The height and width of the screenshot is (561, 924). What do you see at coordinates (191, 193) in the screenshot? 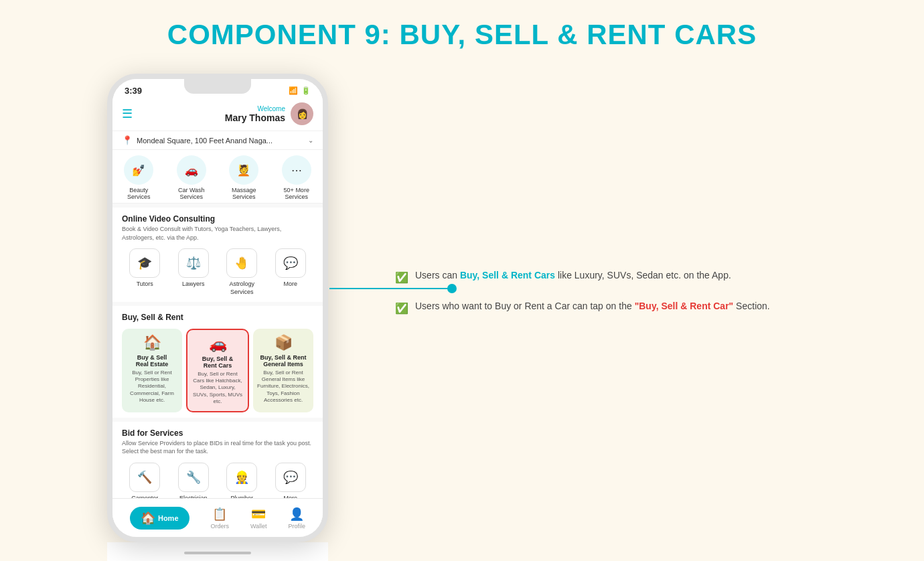
I see `carwash-label: Car WashServices` at bounding box center [191, 193].